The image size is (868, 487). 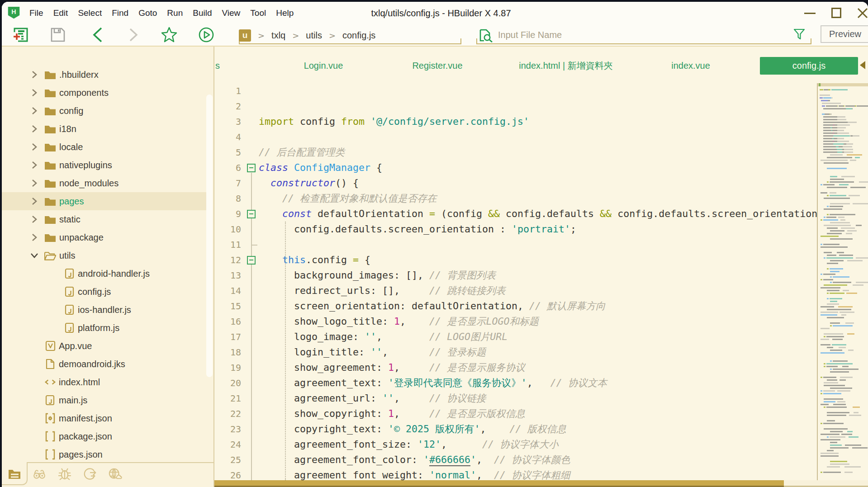 I want to click on sidebar-item--hbuilderx: .hbuilderx, so click(x=108, y=75).